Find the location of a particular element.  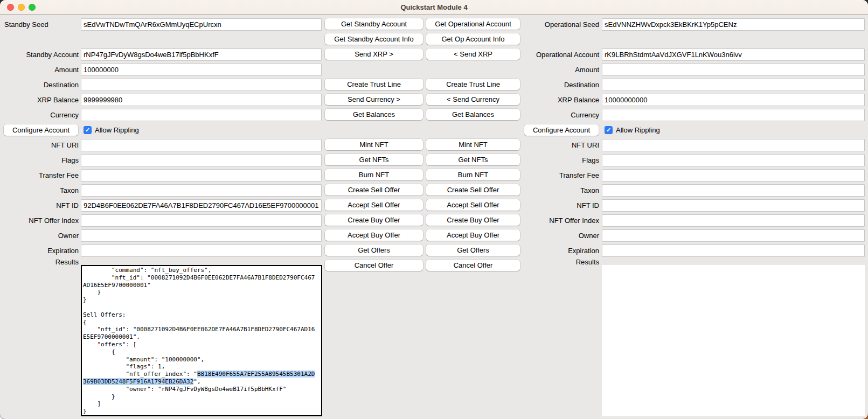

standby-send-xrp-button: Send XRP > is located at coordinates (374, 54).